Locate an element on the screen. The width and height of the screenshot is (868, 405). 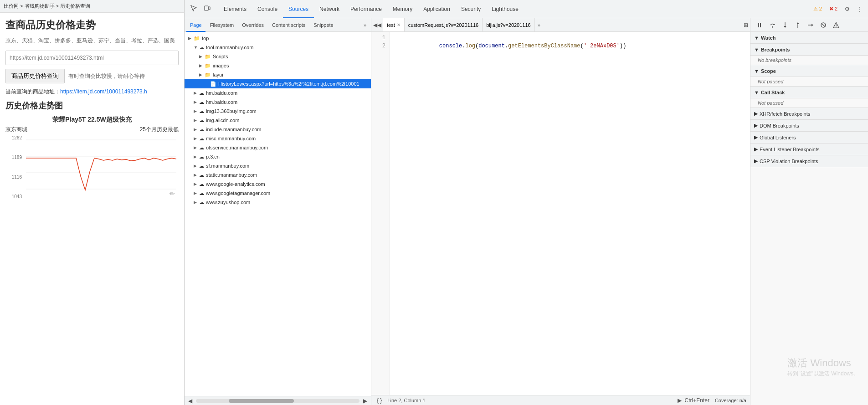
scroll-left-button: ◀ is located at coordinates (190, 401).